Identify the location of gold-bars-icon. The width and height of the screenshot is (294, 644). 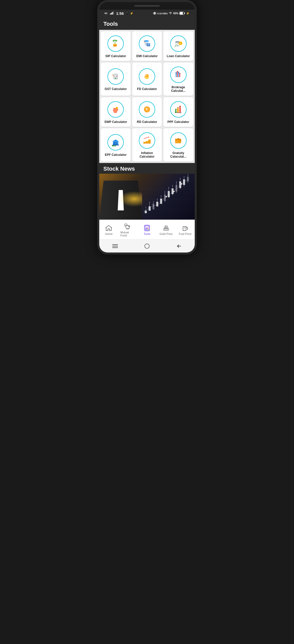
(166, 228).